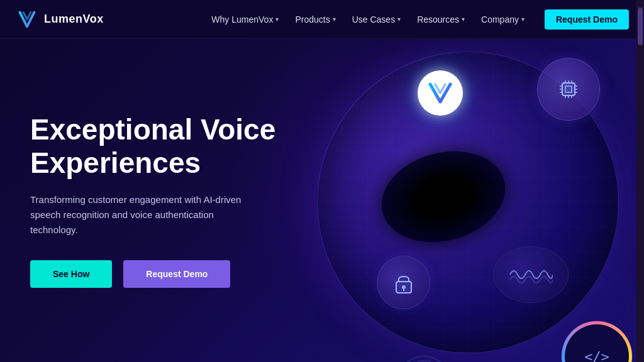 This screenshot has height=362, width=644. I want to click on nav-item-request-demo: Request Demo, so click(582, 19).